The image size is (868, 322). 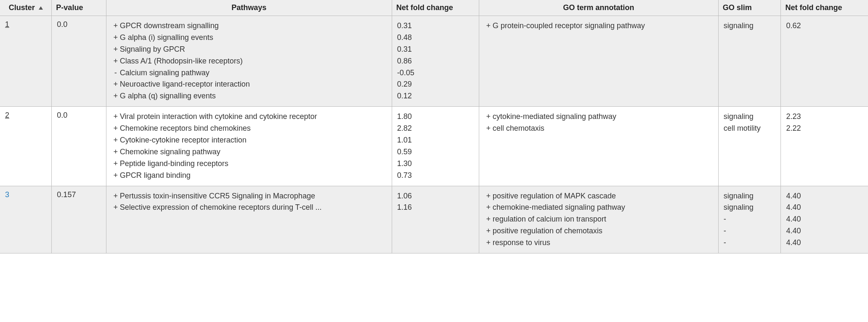 What do you see at coordinates (599, 243) in the screenshot?
I see `go-term-item: + response to virus` at bounding box center [599, 243].